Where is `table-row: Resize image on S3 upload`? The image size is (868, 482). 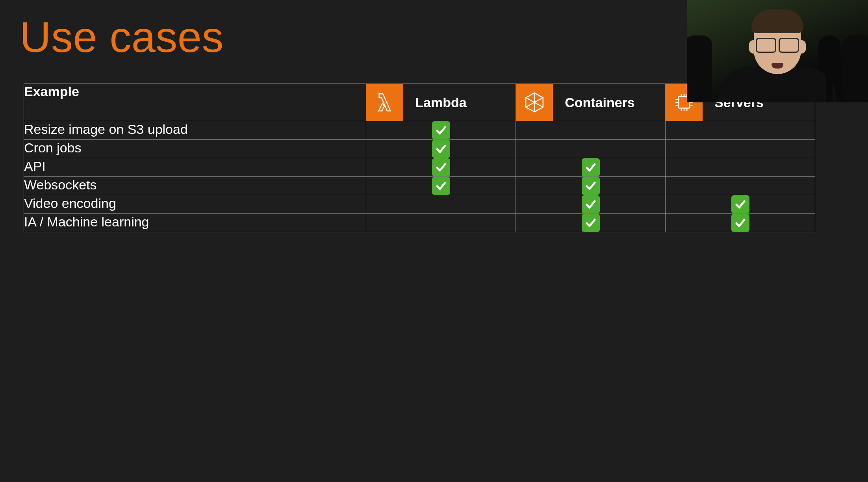 table-row: Resize image on S3 upload is located at coordinates (420, 131).